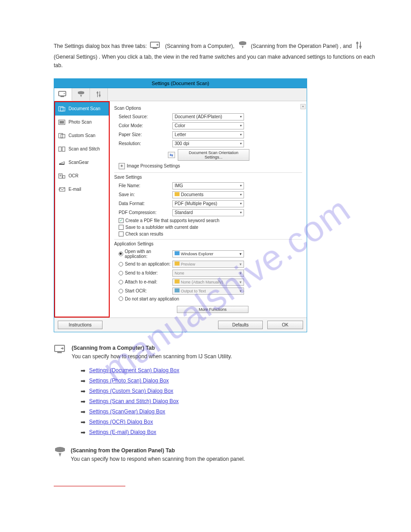 The image size is (411, 532). What do you see at coordinates (122, 166) in the screenshot?
I see `expand-image-processing: +` at bounding box center [122, 166].